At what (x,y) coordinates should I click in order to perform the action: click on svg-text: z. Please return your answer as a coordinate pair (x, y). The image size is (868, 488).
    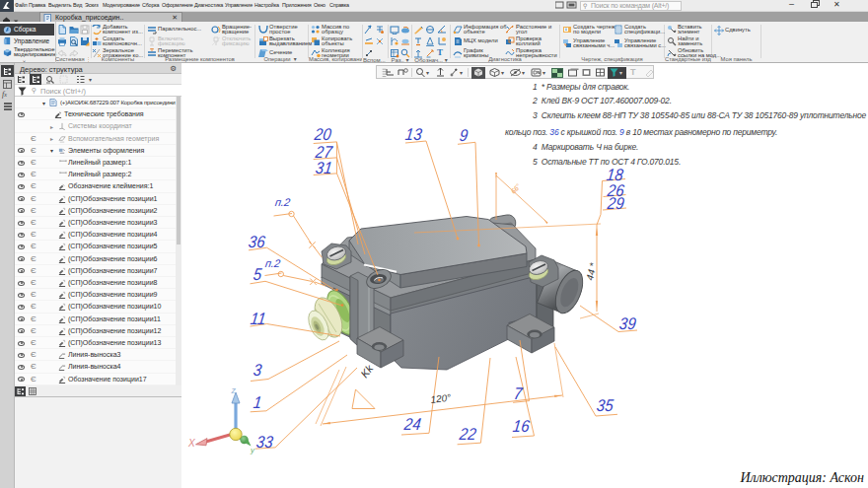
    Looking at the image, I should click on (234, 390).